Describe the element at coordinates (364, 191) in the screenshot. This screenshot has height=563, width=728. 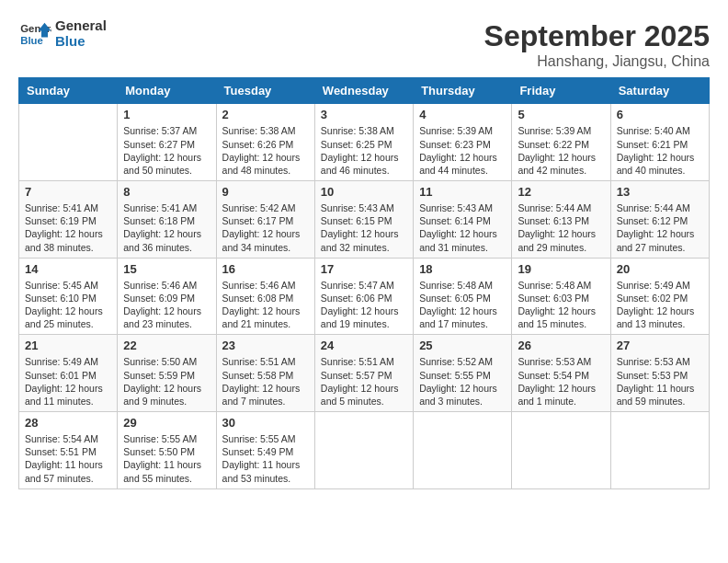
I see `day-number: 10` at that location.